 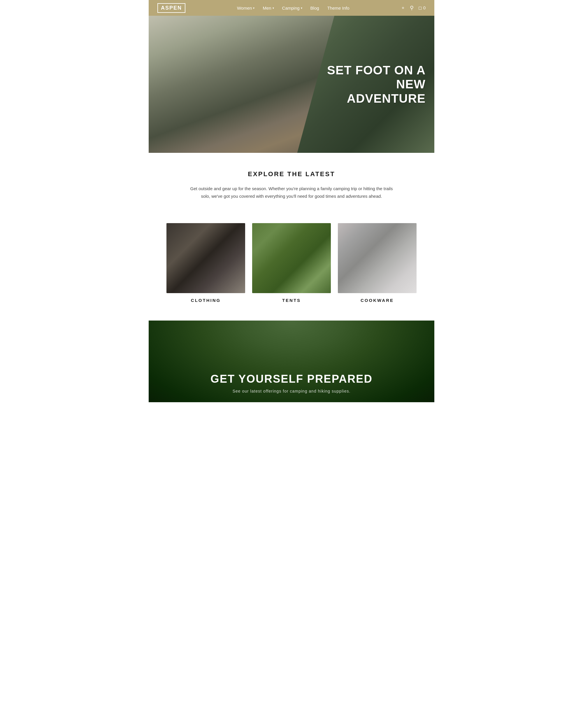 What do you see at coordinates (376, 84) in the screenshot?
I see `hero-title: SET FOOT ON A NEW ADVENTURE` at bounding box center [376, 84].